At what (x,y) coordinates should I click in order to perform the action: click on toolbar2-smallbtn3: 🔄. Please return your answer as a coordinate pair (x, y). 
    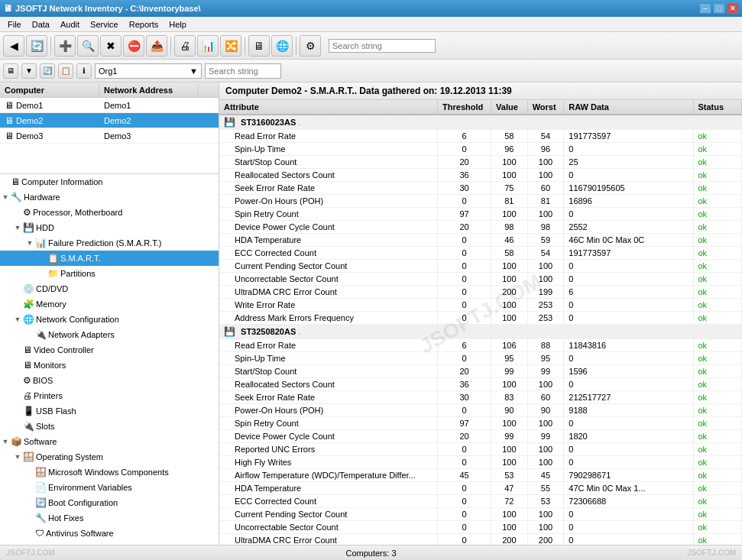
    Looking at the image, I should click on (47, 71).